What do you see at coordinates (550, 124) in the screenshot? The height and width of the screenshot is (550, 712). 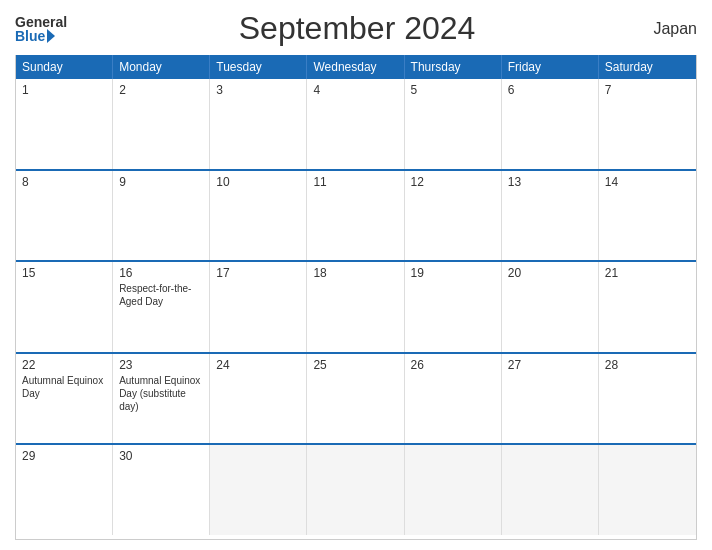 I see `day-sep-6: 6` at bounding box center [550, 124].